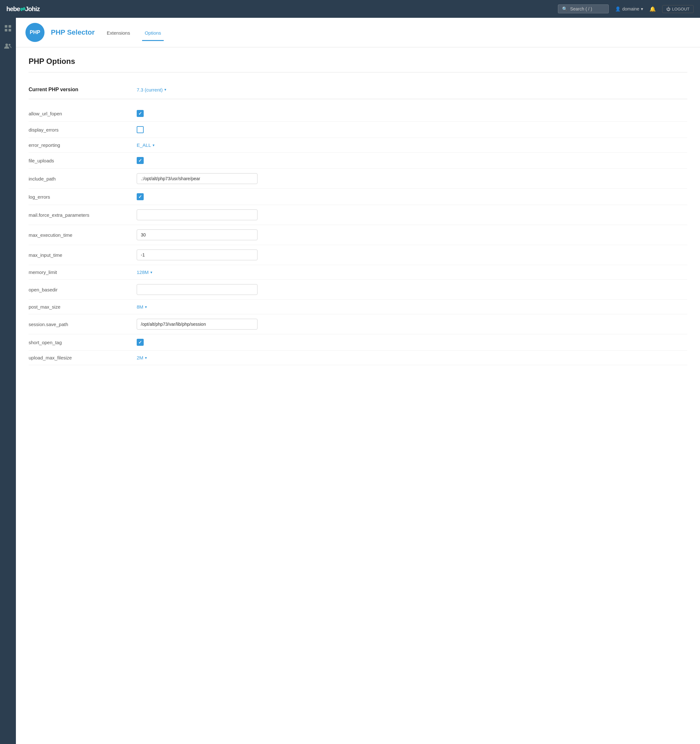 This screenshot has width=700, height=744. What do you see at coordinates (412, 129) in the screenshot?
I see `option-value-display_errors` at bounding box center [412, 129].